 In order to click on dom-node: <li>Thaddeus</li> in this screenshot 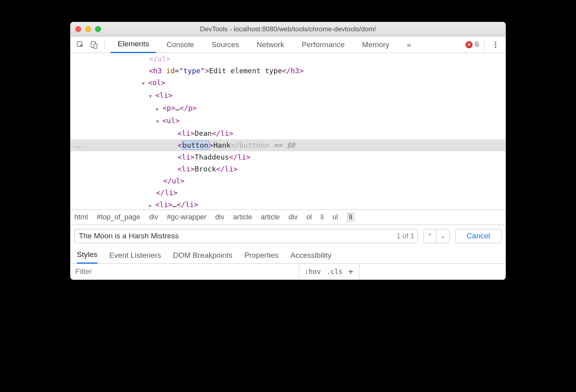, I will do `click(288, 157)`.